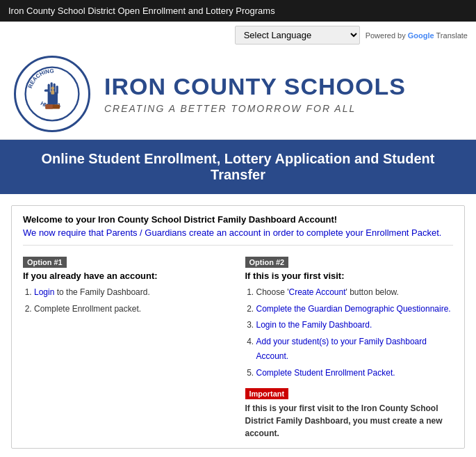  Describe the element at coordinates (355, 374) in the screenshot. I see `option2-step5: Complete Student Enrollment Packet.` at that location.